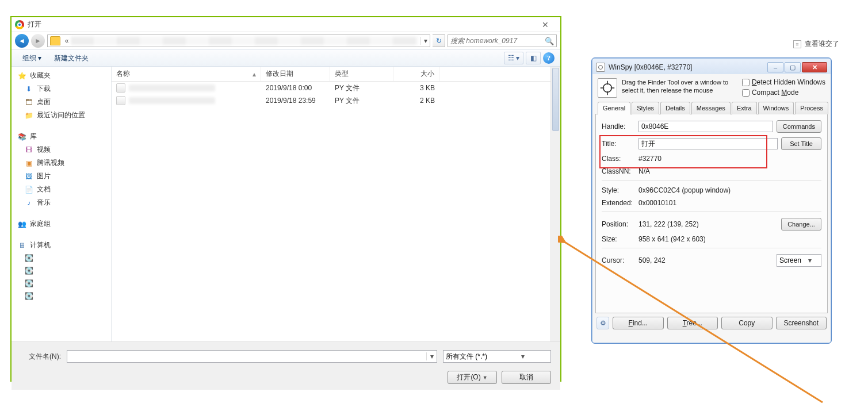 The height and width of the screenshot is (411, 868). Describe the element at coordinates (693, 323) in the screenshot. I see `tree-button: Tree...` at that location.